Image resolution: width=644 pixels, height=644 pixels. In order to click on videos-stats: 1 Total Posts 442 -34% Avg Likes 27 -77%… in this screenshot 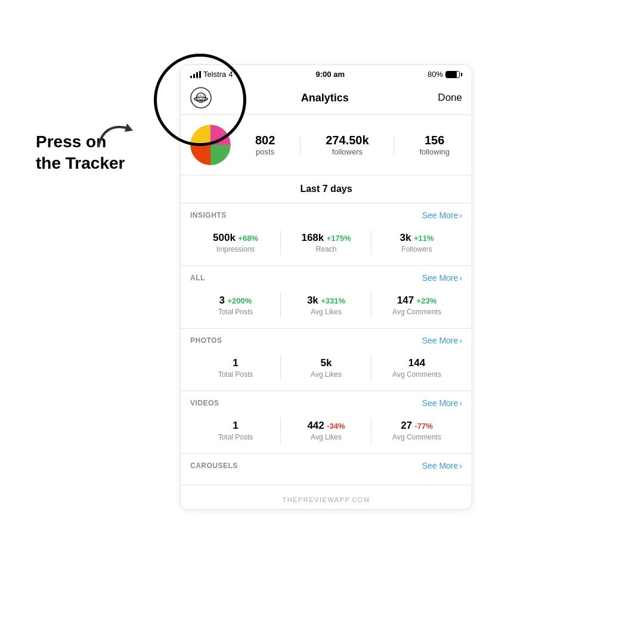, I will do `click(326, 431)`.